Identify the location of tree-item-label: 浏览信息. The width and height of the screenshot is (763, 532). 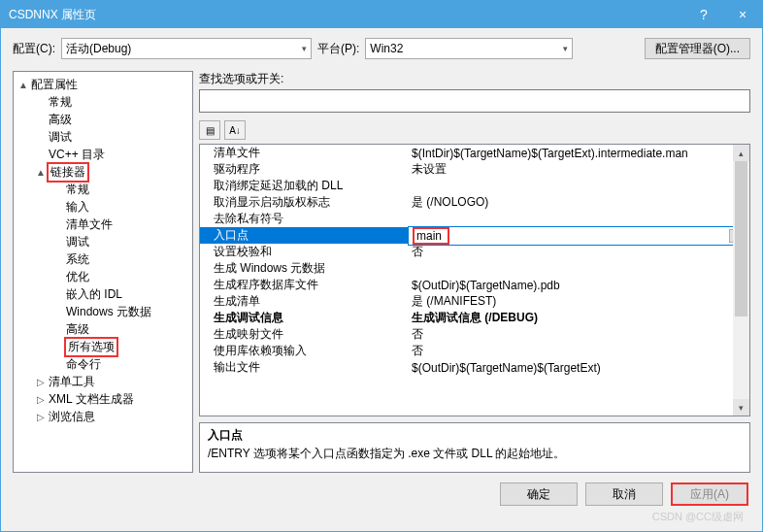
(72, 417).